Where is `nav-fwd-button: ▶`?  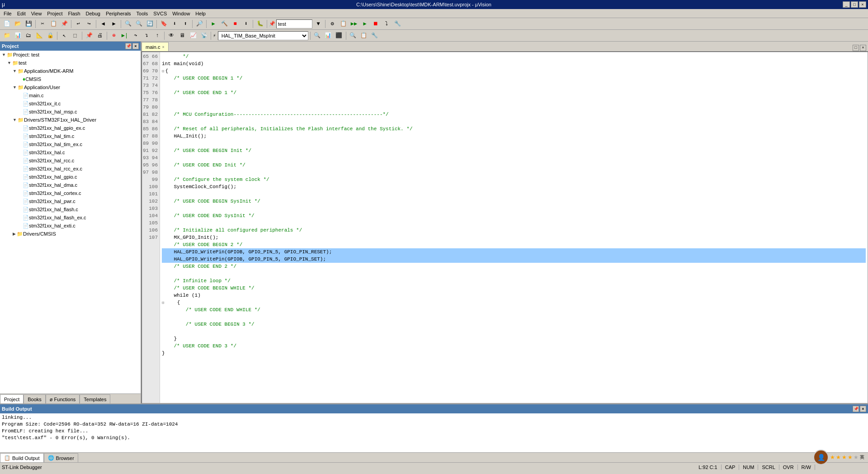
nav-fwd-button: ▶ is located at coordinates (114, 24).